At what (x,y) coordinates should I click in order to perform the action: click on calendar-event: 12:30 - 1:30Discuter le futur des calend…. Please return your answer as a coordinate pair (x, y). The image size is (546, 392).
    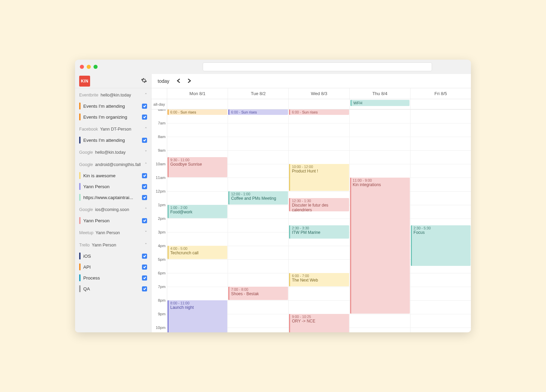
    Looking at the image, I should click on (319, 205).